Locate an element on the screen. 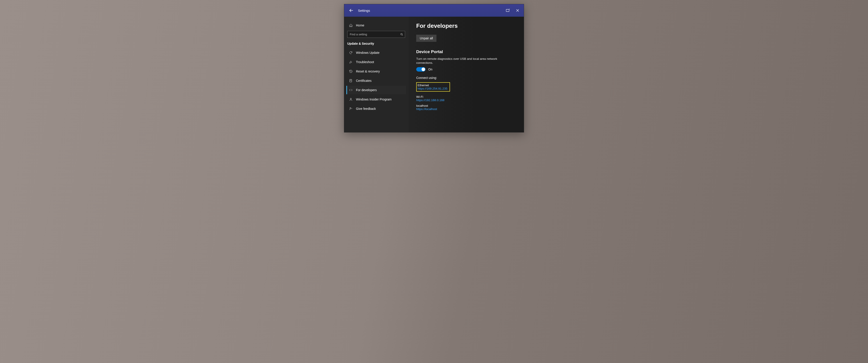  search-field is located at coordinates (376, 34).